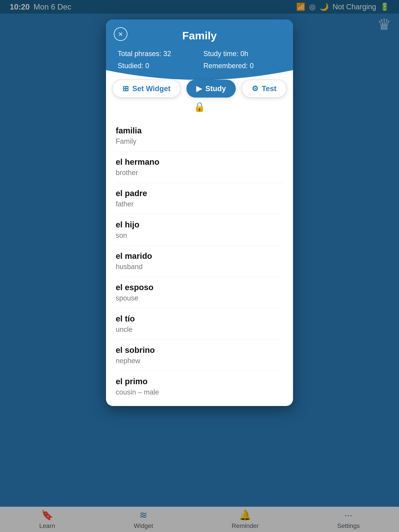 The width and height of the screenshot is (399, 532). What do you see at coordinates (200, 381) in the screenshot?
I see `phrase-original: el primo` at bounding box center [200, 381].